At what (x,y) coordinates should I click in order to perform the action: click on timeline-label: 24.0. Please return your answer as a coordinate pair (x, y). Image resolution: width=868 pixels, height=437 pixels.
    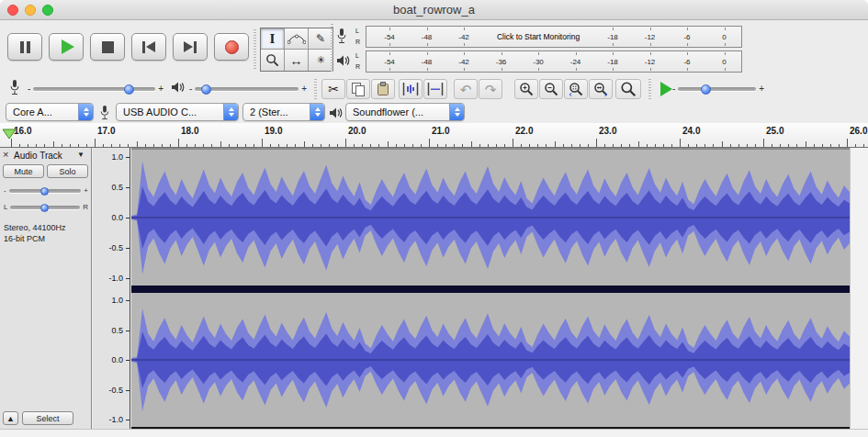
    Looking at the image, I should click on (691, 130).